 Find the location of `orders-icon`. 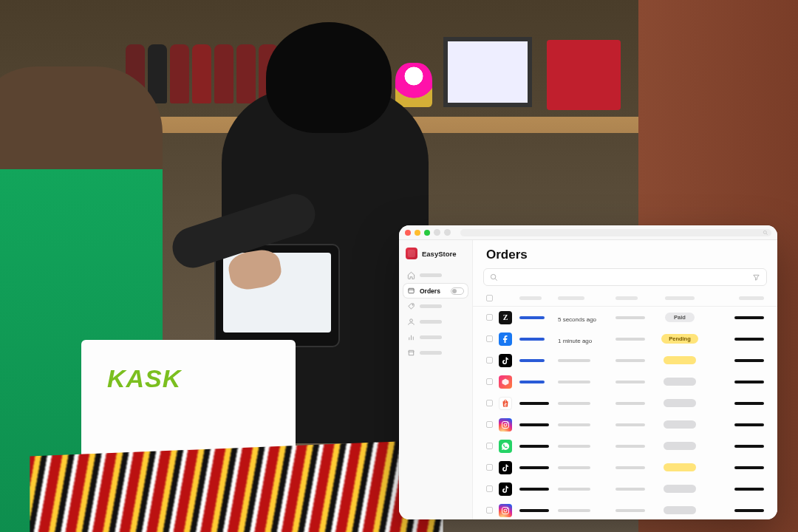

orders-icon is located at coordinates (411, 291).